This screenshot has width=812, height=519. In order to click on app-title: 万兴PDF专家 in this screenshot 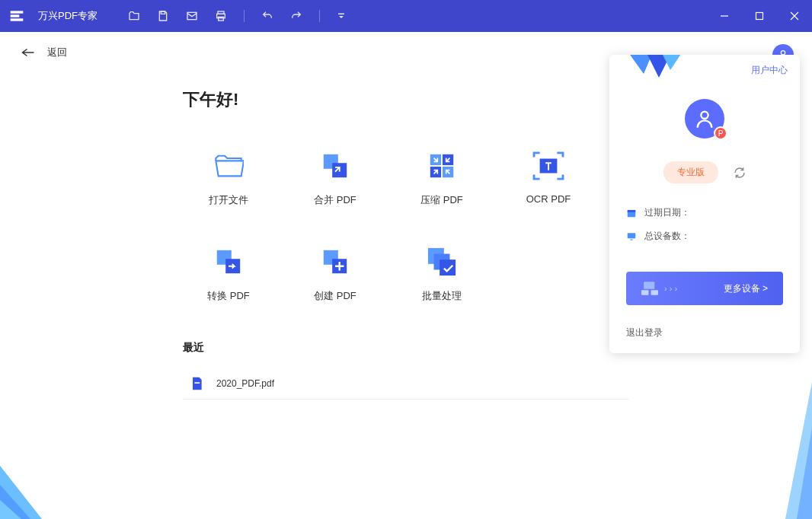, I will do `click(68, 16)`.